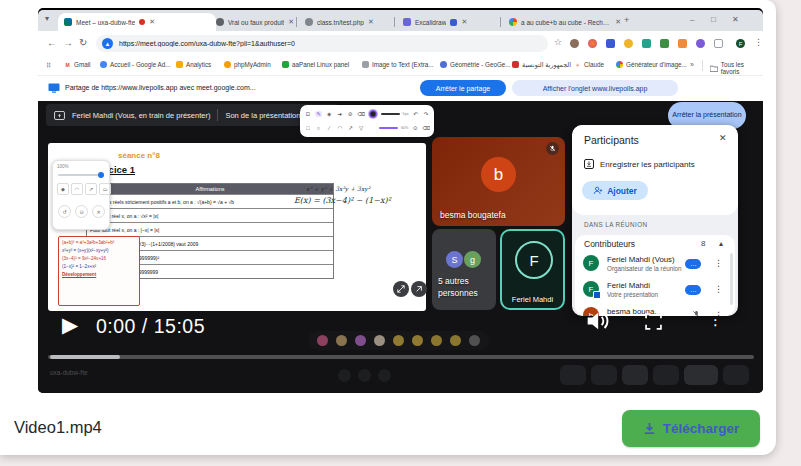 The height and width of the screenshot is (466, 801). What do you see at coordinates (723, 138) in the screenshot?
I see `panel-close-icon: ✕` at bounding box center [723, 138].